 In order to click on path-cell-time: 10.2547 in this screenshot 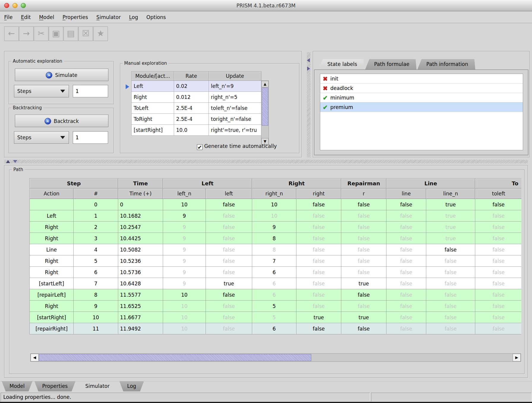, I will do `click(141, 227)`.